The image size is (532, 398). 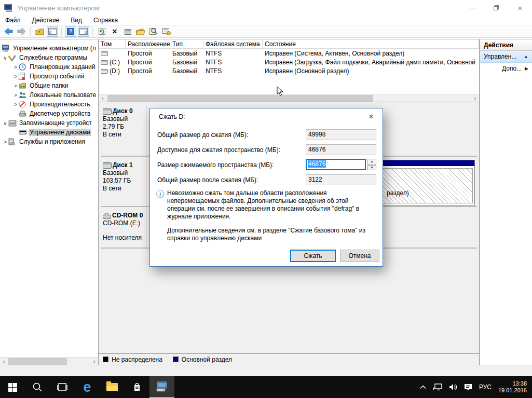 I want to click on volume-status: Исправен (Основной раздел), so click(x=371, y=71).